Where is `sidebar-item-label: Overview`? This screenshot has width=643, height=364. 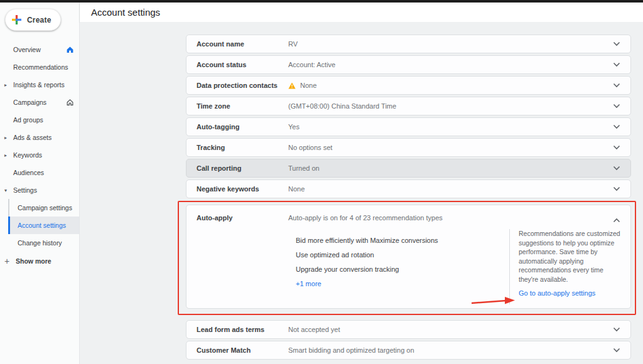 sidebar-item-label: Overview is located at coordinates (27, 50).